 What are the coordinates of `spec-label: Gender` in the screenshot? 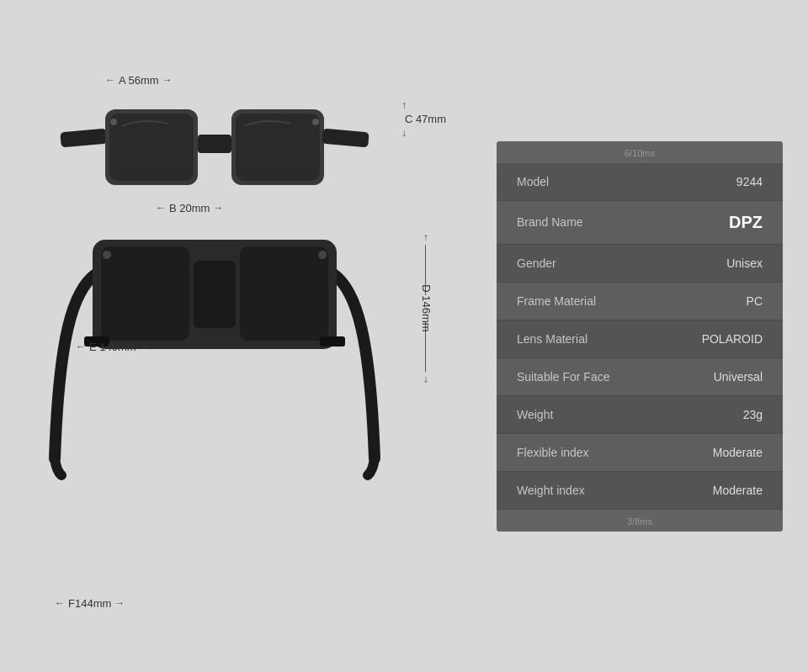 It's located at (537, 263).